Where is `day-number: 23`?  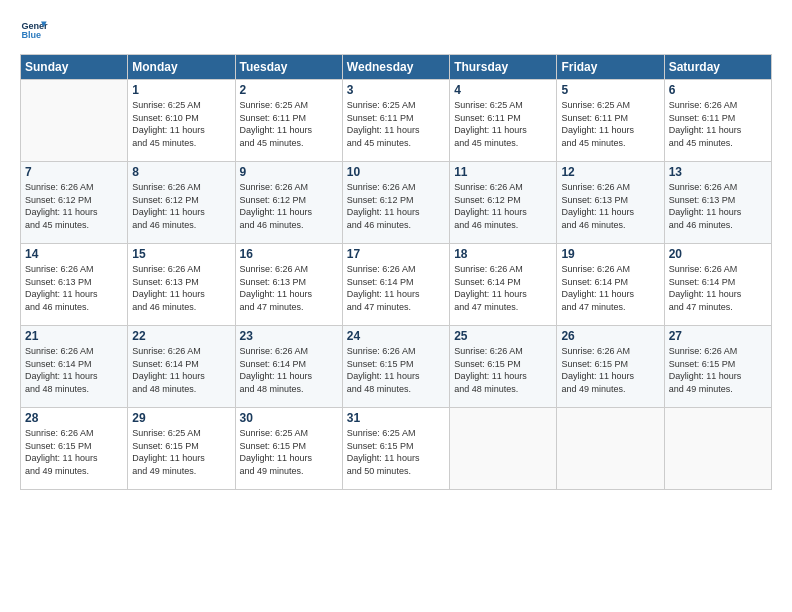 day-number: 23 is located at coordinates (289, 336).